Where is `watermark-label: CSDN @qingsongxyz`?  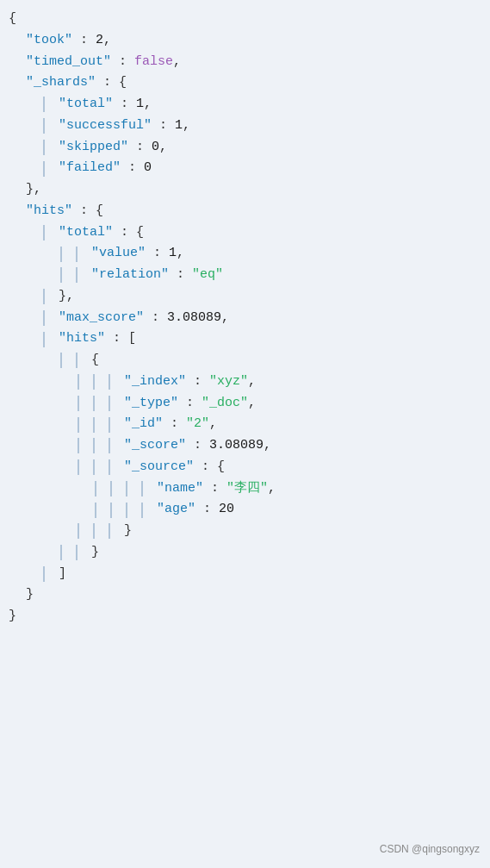
watermark-label: CSDN @qingsongxyz is located at coordinates (430, 850).